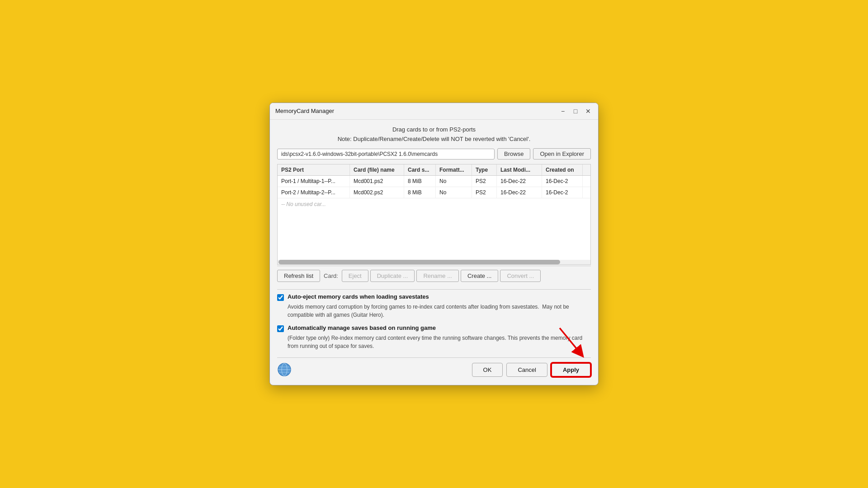  I want to click on table-header: PS2 Port Card (file) name Card s... Form…, so click(434, 170).